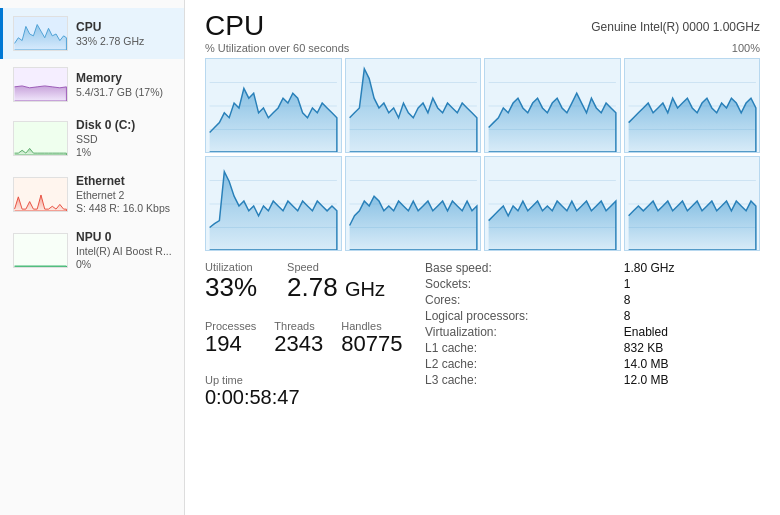 This screenshot has height=515, width=780. I want to click on uptime-value: 0:00:58:47, so click(315, 398).